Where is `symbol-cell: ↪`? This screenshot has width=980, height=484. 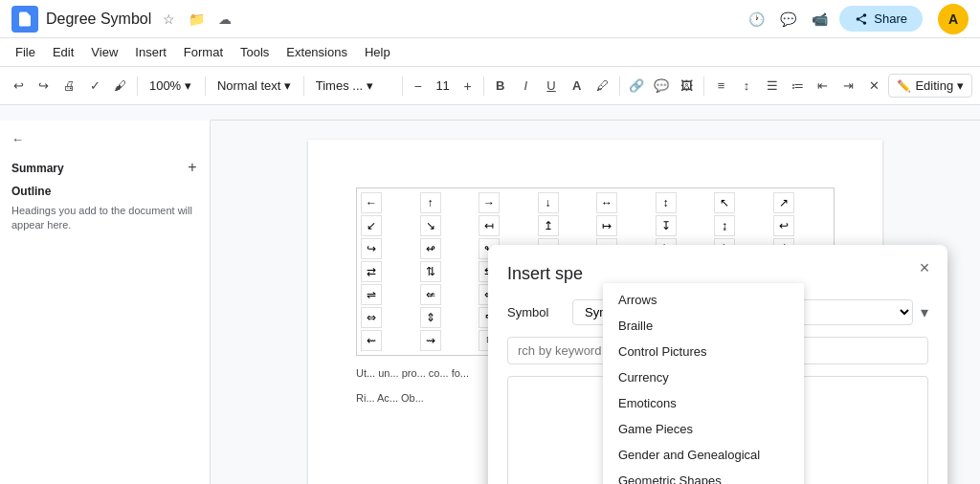 symbol-cell: ↪ is located at coordinates (371, 249).